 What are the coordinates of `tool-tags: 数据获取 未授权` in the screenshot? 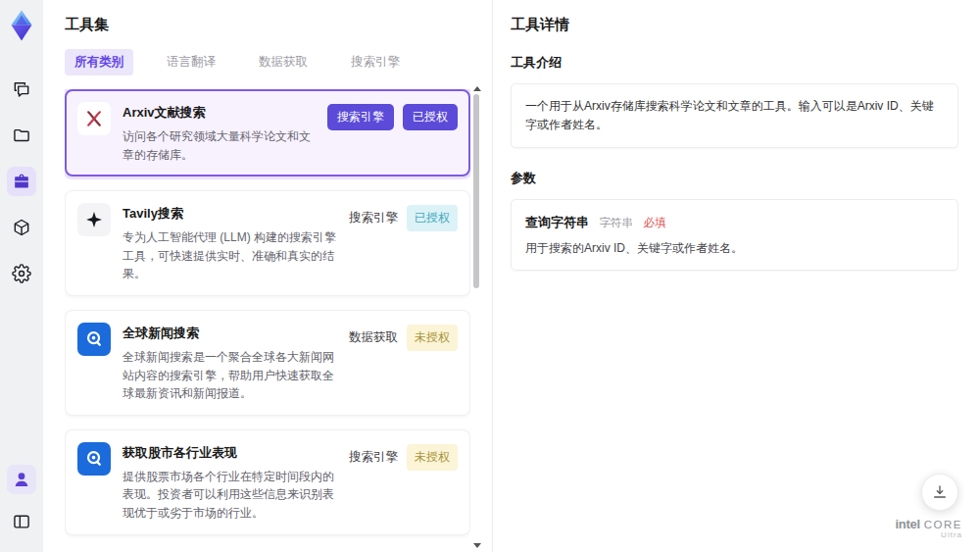 It's located at (404, 363).